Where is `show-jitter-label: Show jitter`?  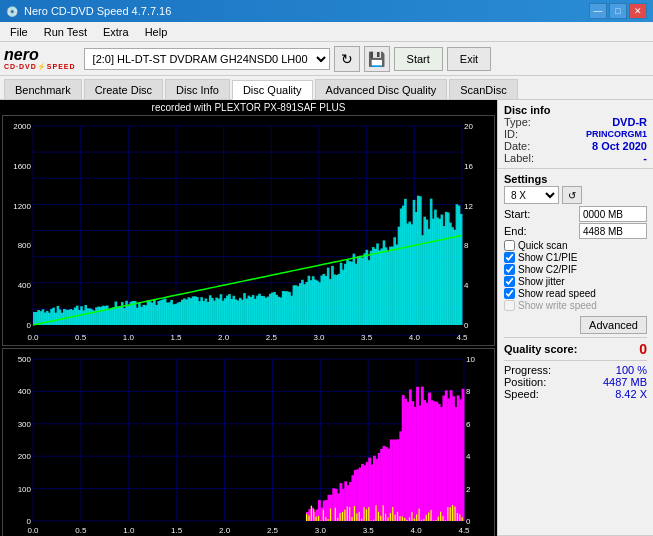
show-jitter-label: Show jitter is located at coordinates (542, 282).